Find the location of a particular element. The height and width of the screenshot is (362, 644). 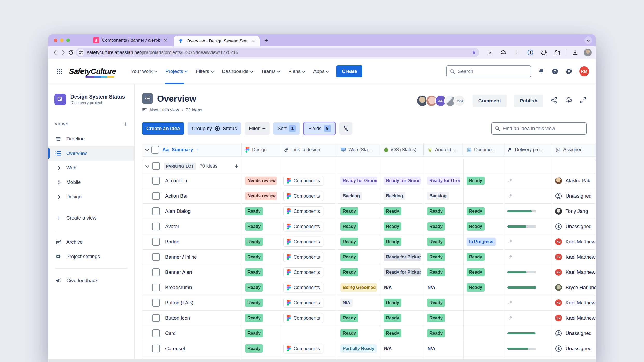

share-icon is located at coordinates (554, 101).